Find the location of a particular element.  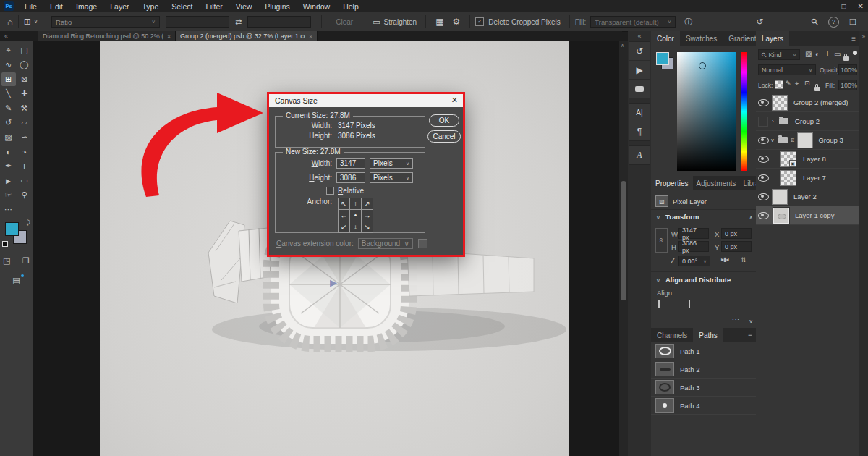

x-input: 0 px is located at coordinates (736, 233).